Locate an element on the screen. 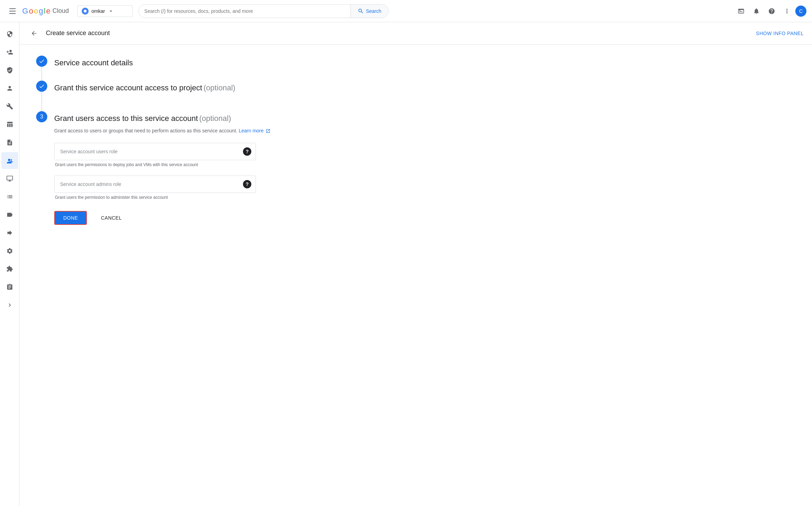 The height and width of the screenshot is (506, 812). notifications-icon is located at coordinates (756, 11).